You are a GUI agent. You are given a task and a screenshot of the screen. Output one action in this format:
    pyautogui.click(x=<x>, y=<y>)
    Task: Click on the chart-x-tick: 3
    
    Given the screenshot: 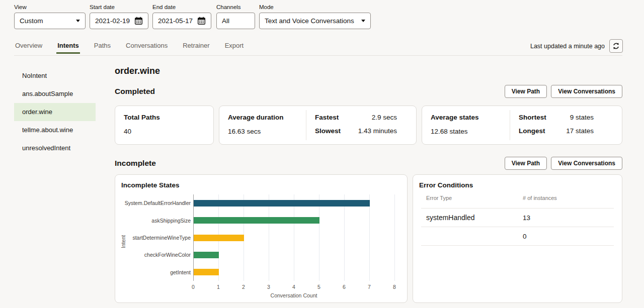 What is the action you would take?
    pyautogui.click(x=269, y=287)
    